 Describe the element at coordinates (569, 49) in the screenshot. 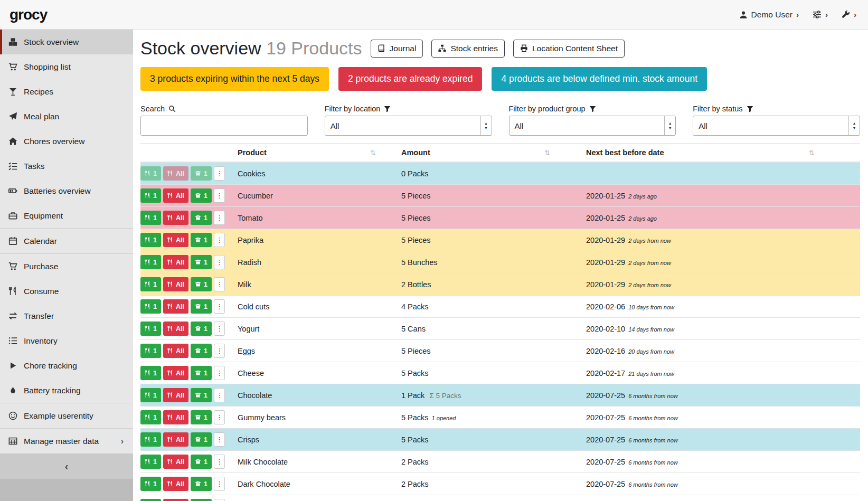

I see `location-content-sheet-button: Location Content Sheet` at that location.